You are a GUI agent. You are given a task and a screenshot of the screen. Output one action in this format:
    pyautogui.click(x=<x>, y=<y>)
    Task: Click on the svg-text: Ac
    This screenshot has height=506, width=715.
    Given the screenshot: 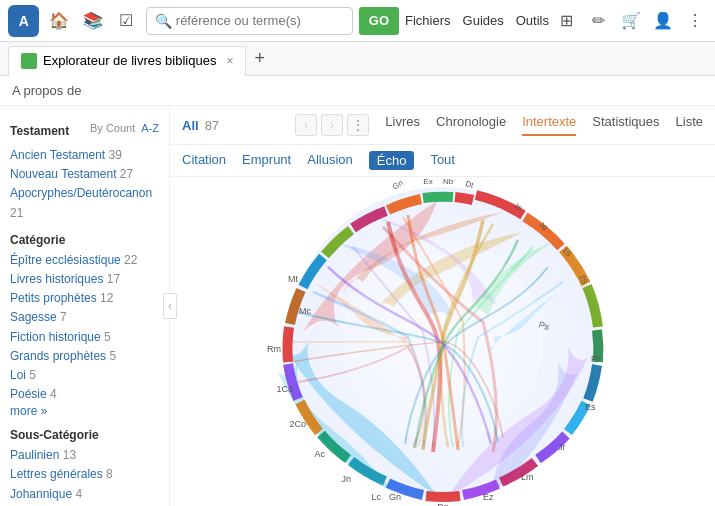 What is the action you would take?
    pyautogui.click(x=320, y=454)
    